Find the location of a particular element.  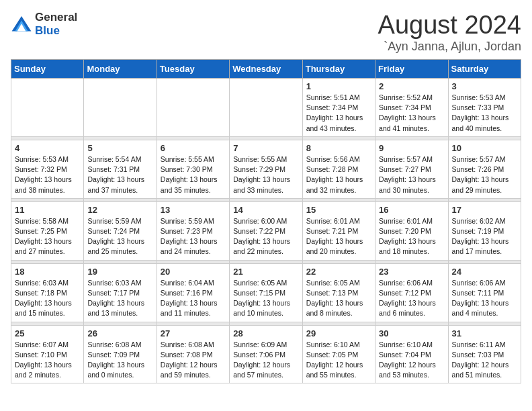

col-wednesday: Wednesday is located at coordinates (266, 69).